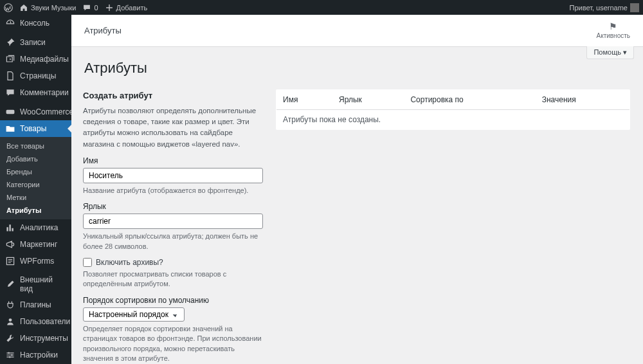  What do you see at coordinates (53, 8) in the screenshot?
I see `site-name: Звуки Музыки` at bounding box center [53, 8].